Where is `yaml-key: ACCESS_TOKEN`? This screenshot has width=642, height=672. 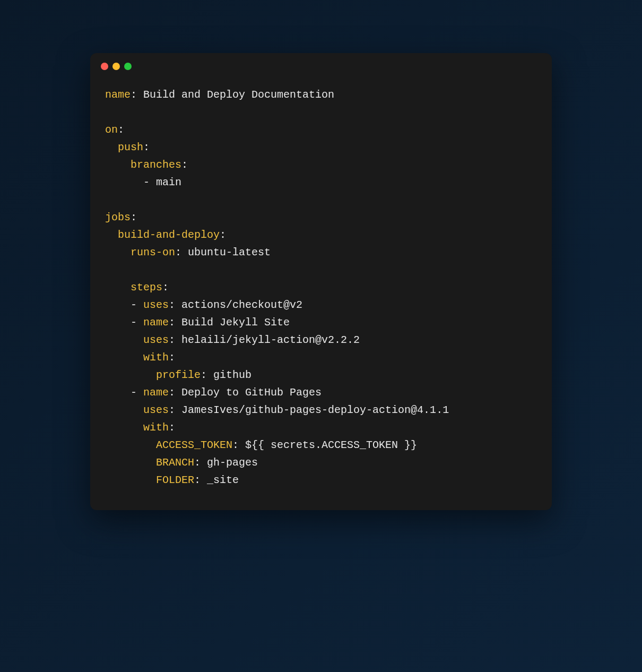 yaml-key: ACCESS_TOKEN is located at coordinates (194, 445).